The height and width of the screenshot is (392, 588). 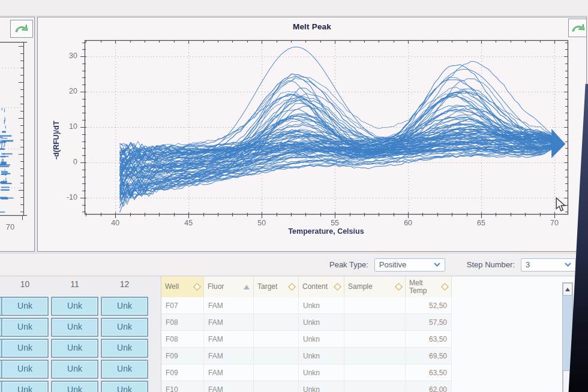 I want to click on vertical-scrollbar, so click(x=568, y=337).